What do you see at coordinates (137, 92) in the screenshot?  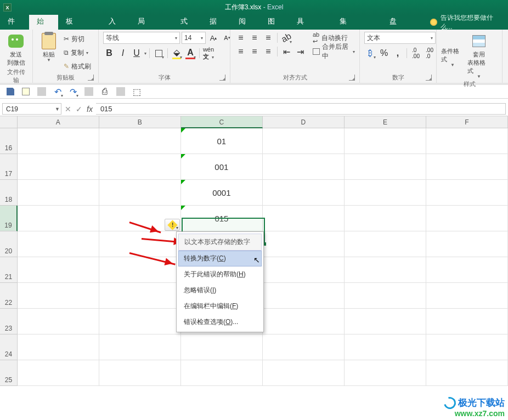 I see `touch-icon: ⬚` at bounding box center [137, 92].